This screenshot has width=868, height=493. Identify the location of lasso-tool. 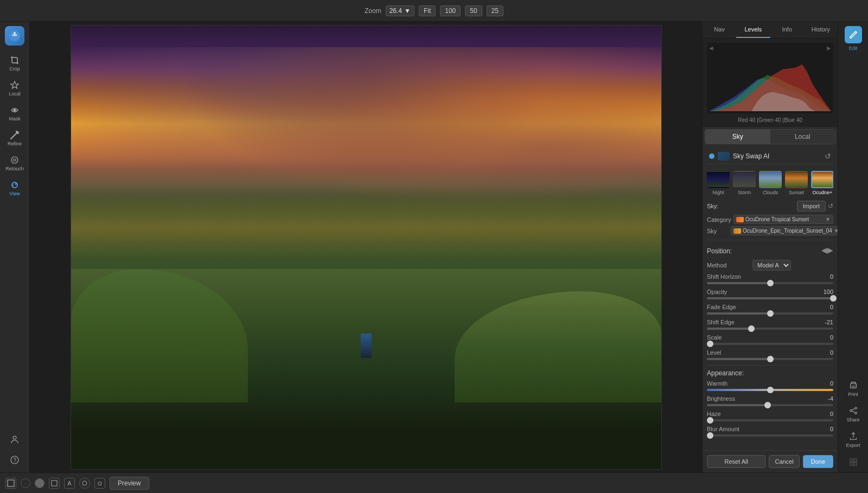
(100, 483).